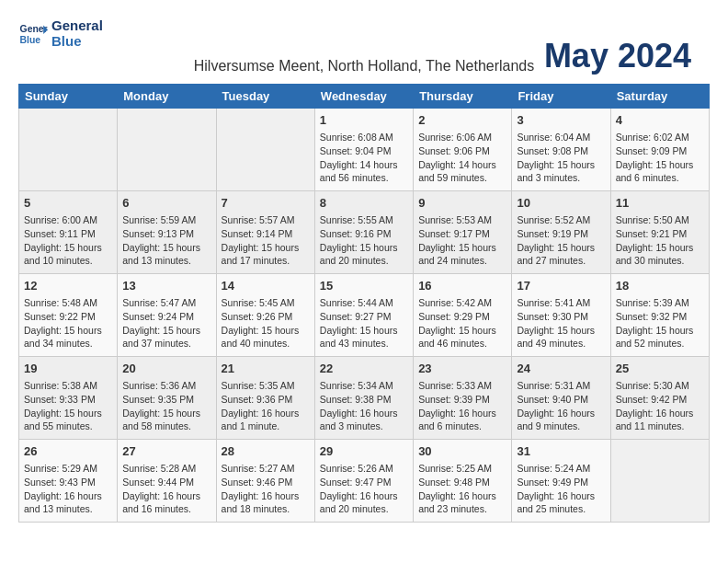  Describe the element at coordinates (561, 510) in the screenshot. I see `cell-content: and 25 minutes.` at that location.